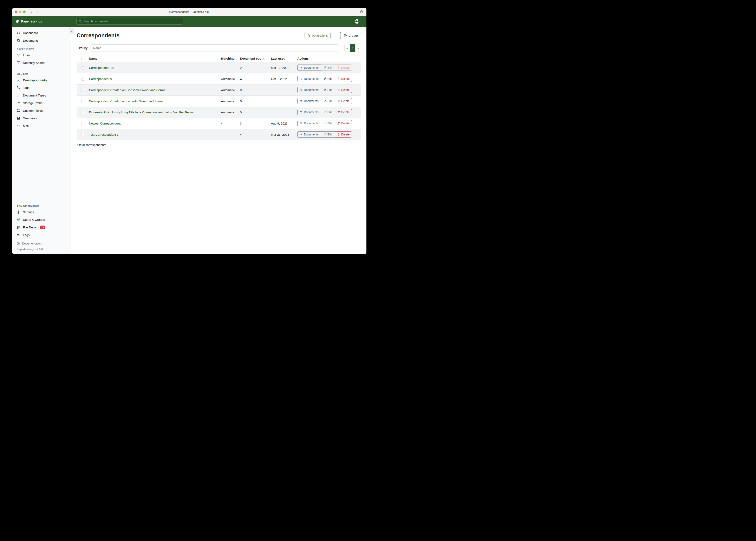  Describe the element at coordinates (132, 21) in the screenshot. I see `search-input` at that location.